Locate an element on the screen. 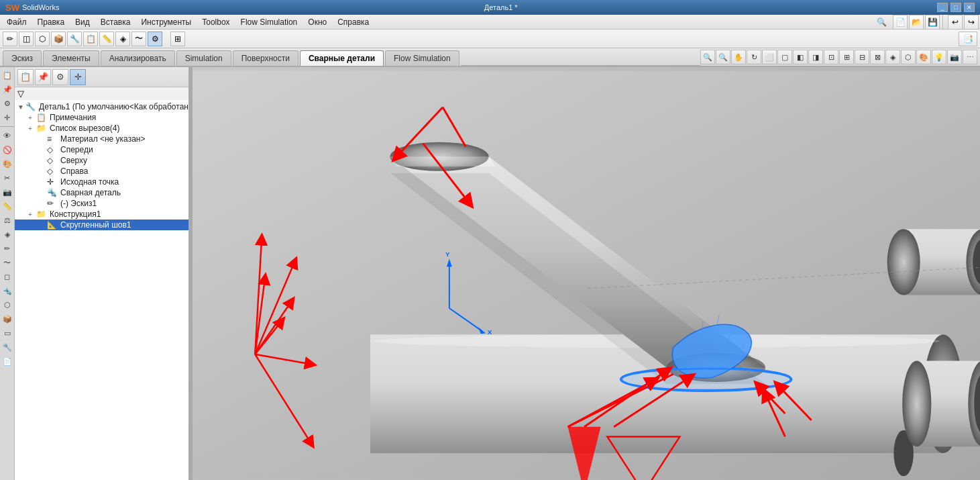 The image size is (980, 480). menu-file: Файл is located at coordinates (17, 22).